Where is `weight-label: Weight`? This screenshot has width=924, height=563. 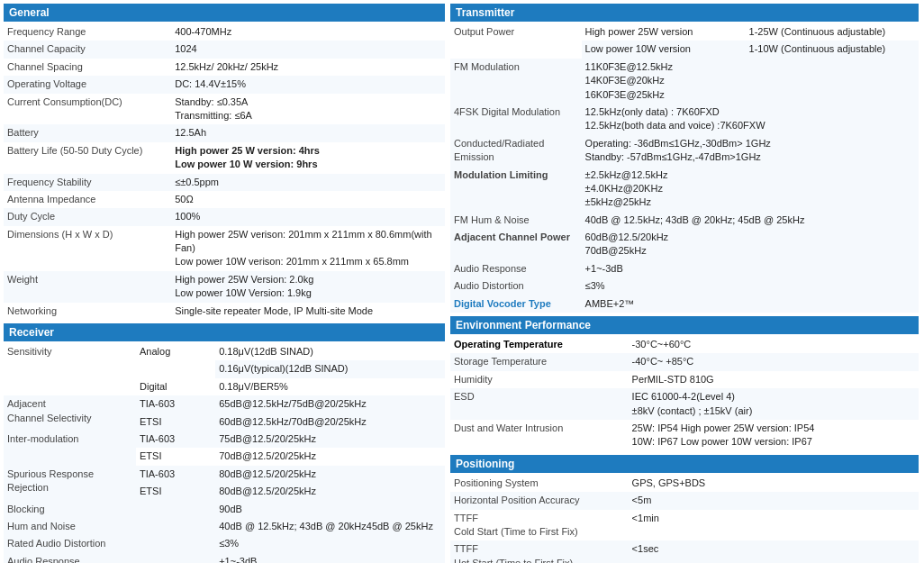
weight-label: Weight is located at coordinates (87, 286).